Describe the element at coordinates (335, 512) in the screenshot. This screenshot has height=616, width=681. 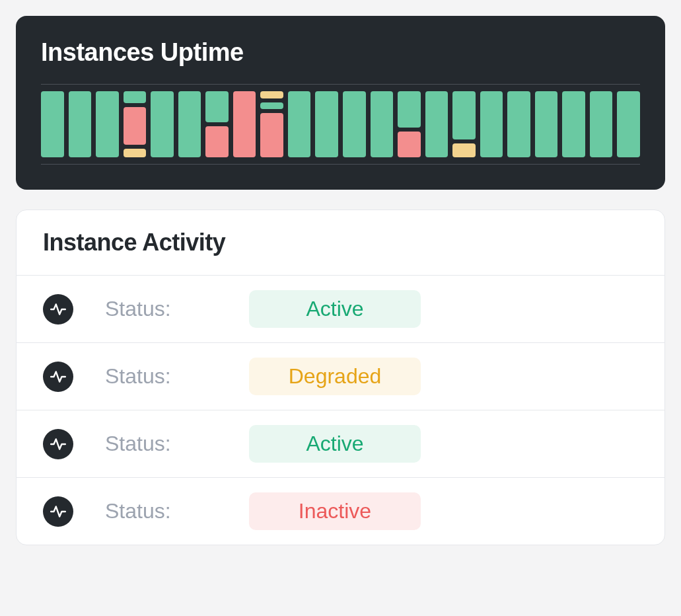
I see `status-badge: Inactive` at that location.